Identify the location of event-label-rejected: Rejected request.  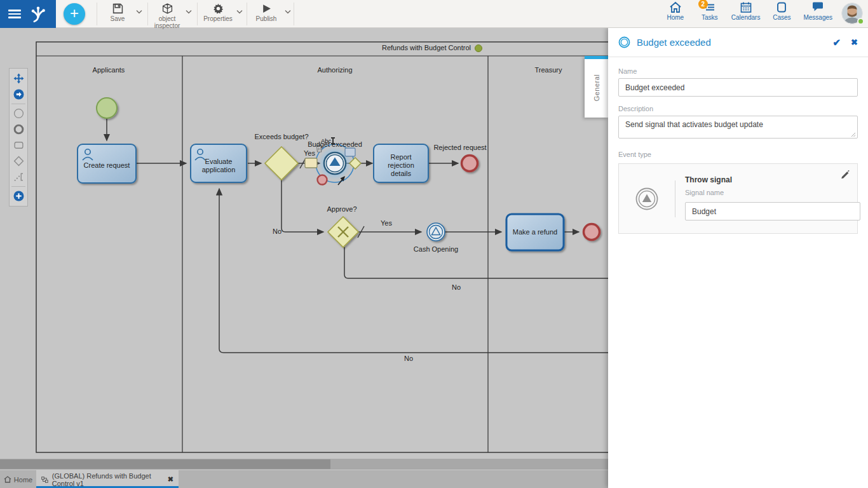
(460, 147).